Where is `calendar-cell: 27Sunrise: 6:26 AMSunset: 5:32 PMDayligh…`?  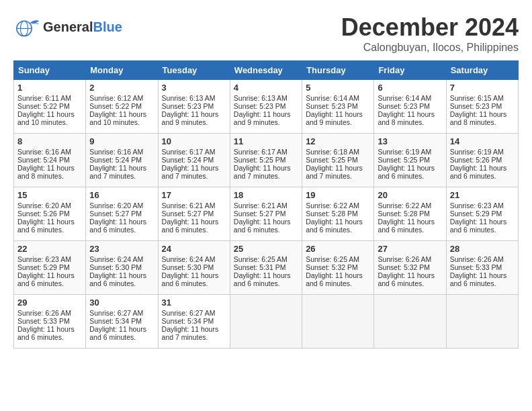 calendar-cell: 27Sunrise: 6:26 AMSunset: 5:32 PMDayligh… is located at coordinates (410, 268).